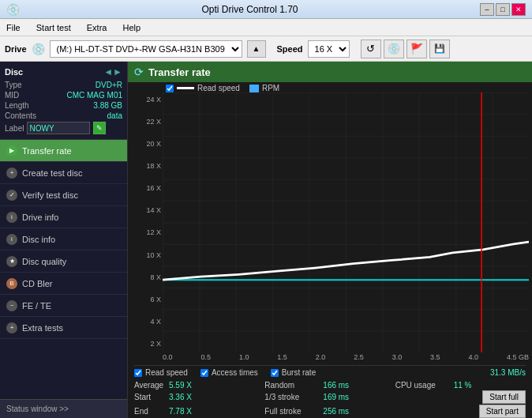  Describe the element at coordinates (330, 397) in the screenshot. I see `stats-row-2: Start 3.36 X 1/3 stroke 169 ms Start ful…` at that location.